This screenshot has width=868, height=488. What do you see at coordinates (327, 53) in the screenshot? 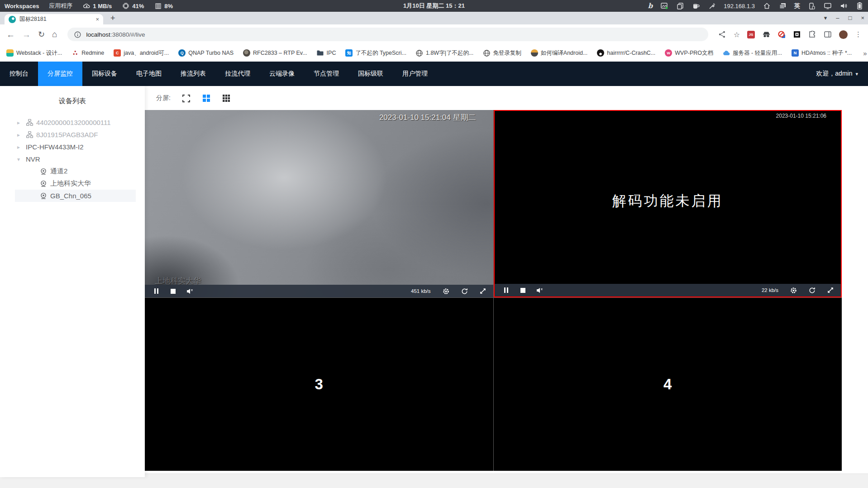
I see `bookmark-folder: IPC` at bounding box center [327, 53].